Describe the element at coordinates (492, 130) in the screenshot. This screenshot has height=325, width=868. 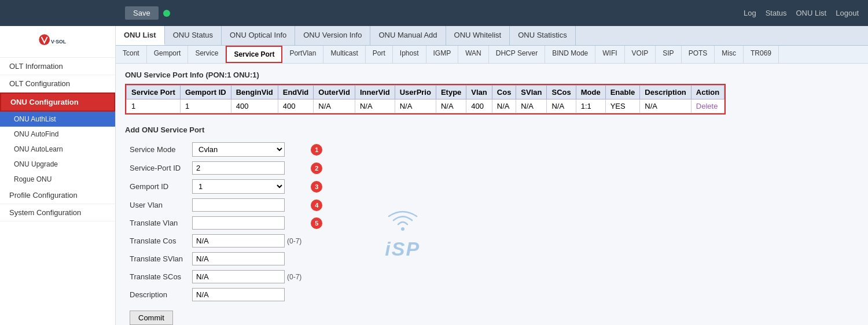
I see `add-section-title: Add ONU Service Port` at that location.